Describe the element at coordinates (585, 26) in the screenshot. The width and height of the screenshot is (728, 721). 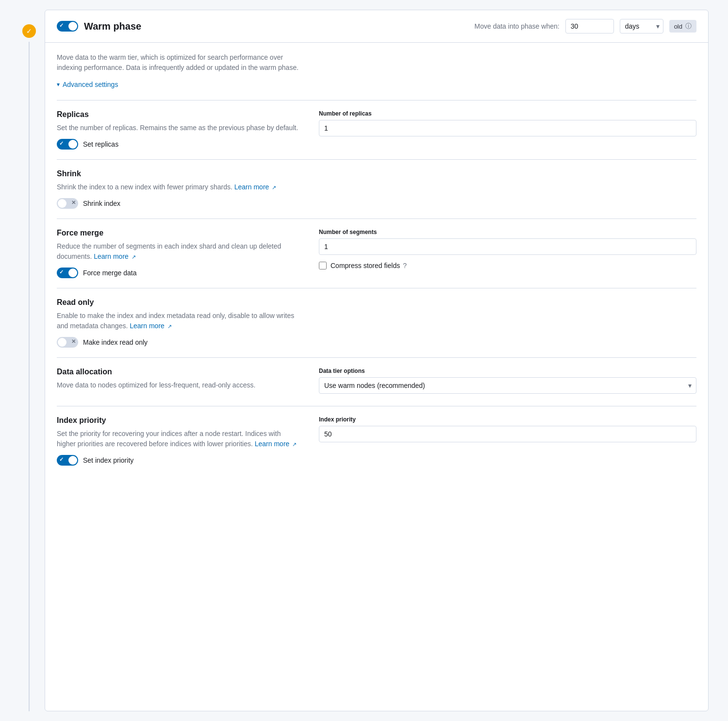
I see `phase-controls: Move data into phase when: days hours mi…` at that location.